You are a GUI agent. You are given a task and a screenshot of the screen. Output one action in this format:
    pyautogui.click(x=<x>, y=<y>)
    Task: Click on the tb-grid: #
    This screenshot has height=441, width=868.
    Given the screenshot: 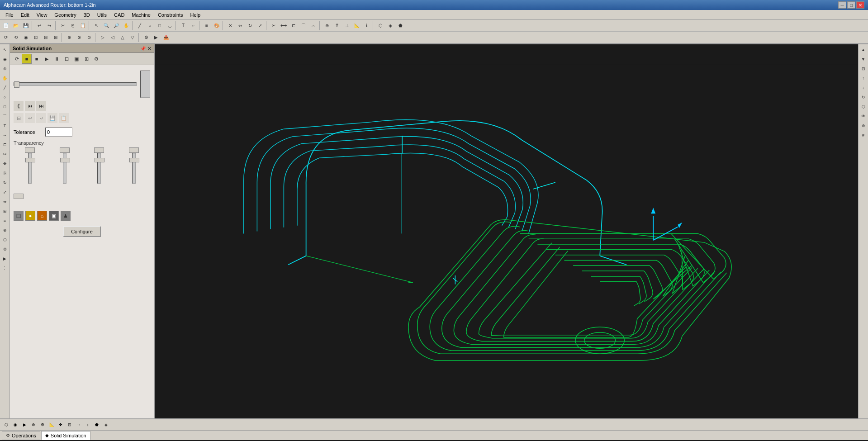 What is the action you would take?
    pyautogui.click(x=337, y=26)
    